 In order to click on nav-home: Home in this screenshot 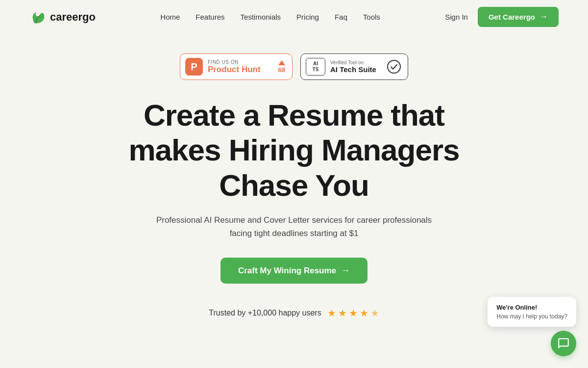, I will do `click(170, 17)`.